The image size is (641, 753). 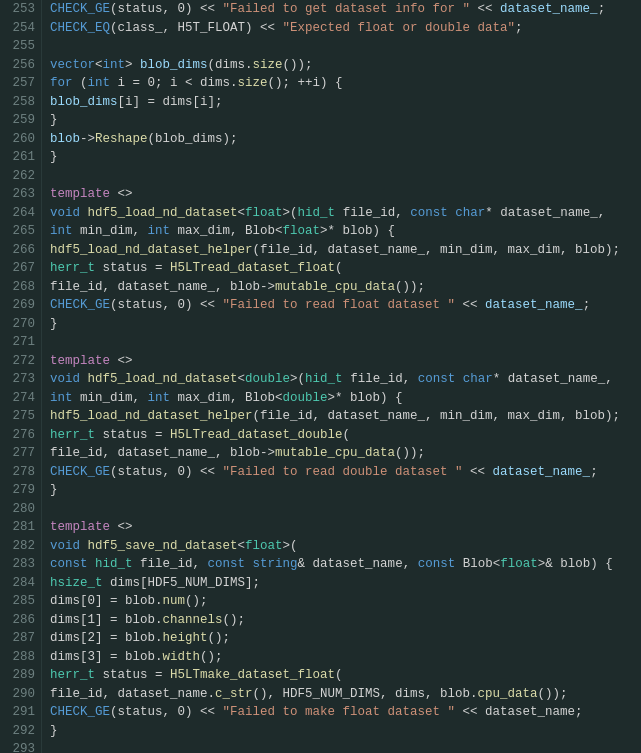 What do you see at coordinates (342, 436) in the screenshot?
I see `code-line: herr_t status = H5LTread_dataset_double(` at bounding box center [342, 436].